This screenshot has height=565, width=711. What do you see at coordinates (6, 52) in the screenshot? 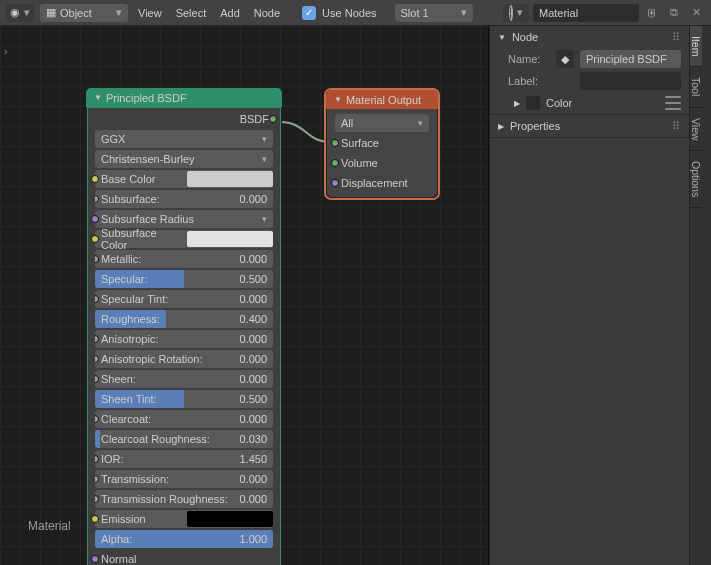
I see `breadcrumb: ›` at bounding box center [6, 52].